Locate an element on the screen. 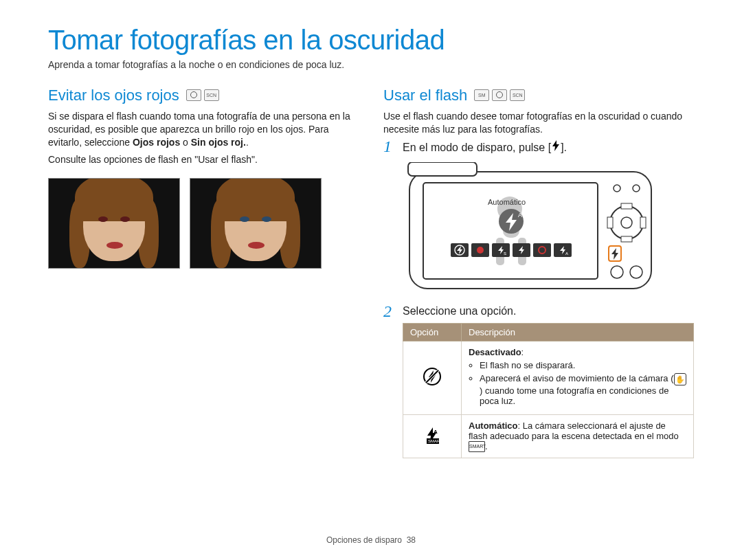 This screenshot has height=560, width=742. bold-sin-ojos: Sin ojos roj. is located at coordinates (218, 142).